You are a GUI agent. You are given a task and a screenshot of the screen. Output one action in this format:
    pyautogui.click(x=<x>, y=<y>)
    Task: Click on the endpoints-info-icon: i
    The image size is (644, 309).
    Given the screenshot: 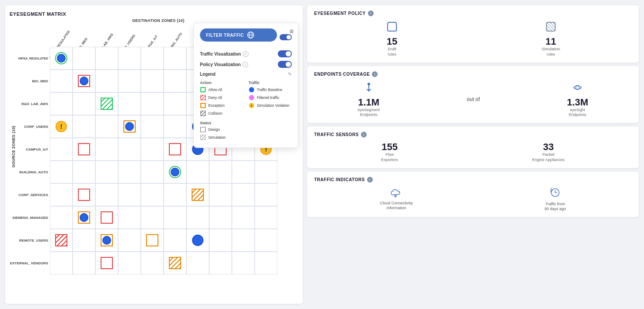 What is the action you would take?
    pyautogui.click(x=374, y=74)
    